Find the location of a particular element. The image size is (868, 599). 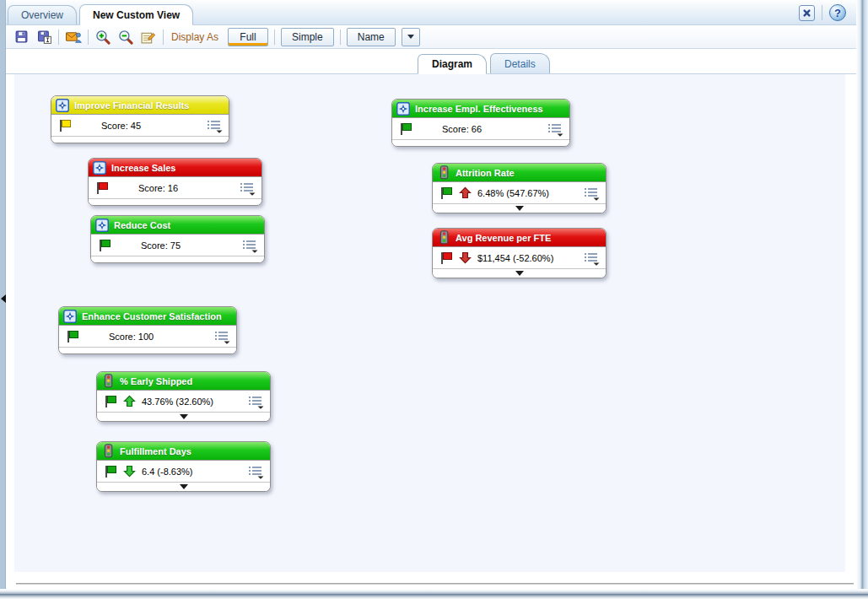

card-header: Enhance Customer Satisfaction is located at coordinates (148, 316).